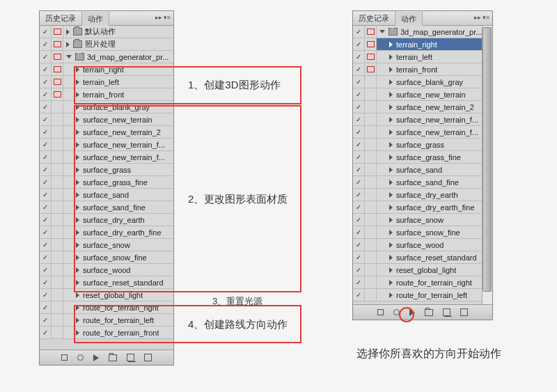 This screenshot has height=392, width=557. Describe the element at coordinates (423, 245) in the screenshot. I see `action-row: ✓surface_wood` at that location.